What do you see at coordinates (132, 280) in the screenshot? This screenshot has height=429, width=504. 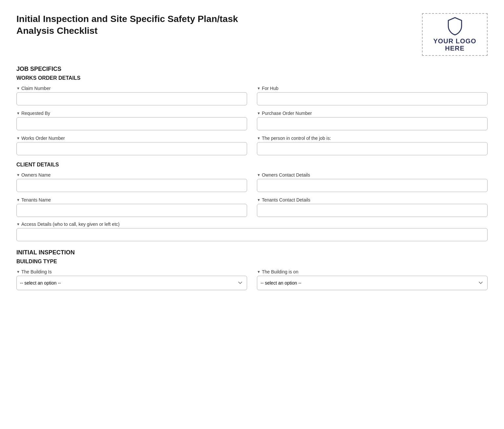 I see `building-is-group: ▼ The Building Is -- select an option --` at bounding box center [132, 280].